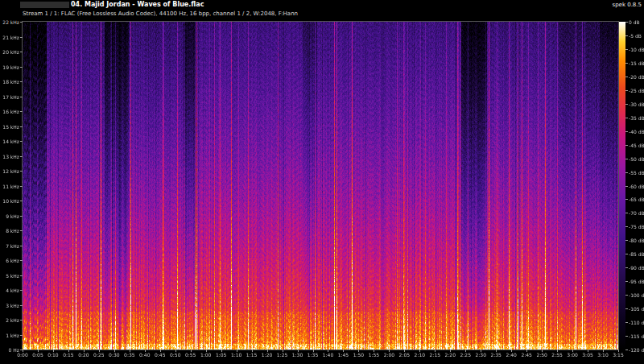  What do you see at coordinates (636, 322) in the screenshot?
I see `db-tick-label: -110 dB` at bounding box center [636, 322].